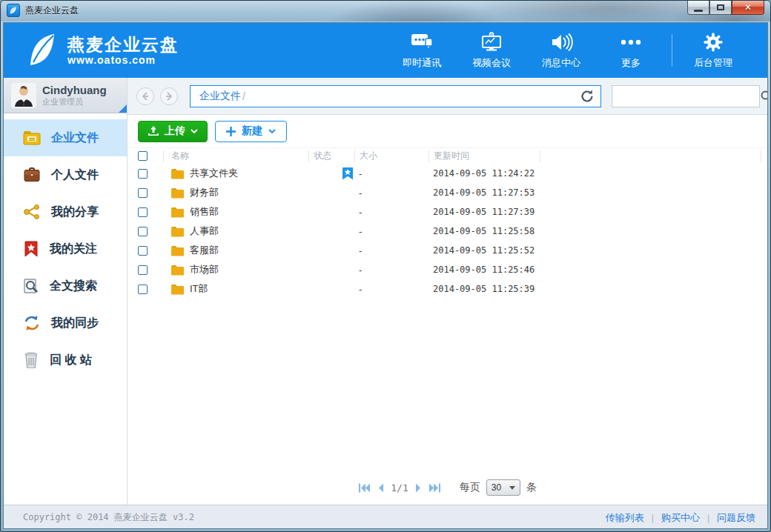 Image resolution: width=771 pixels, height=532 pixels. Describe the element at coordinates (484, 250) in the screenshot. I see `file-updated: 2014-09-05 11:25:52` at that location.